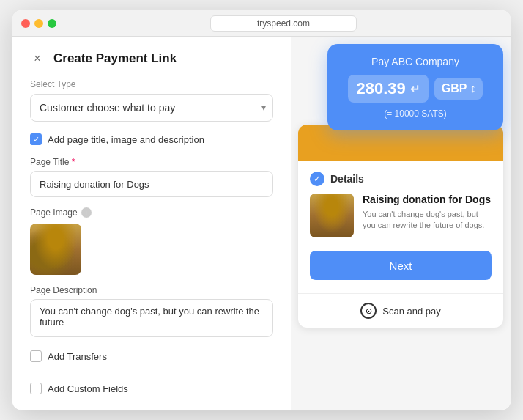 Image resolution: width=523 pixels, height=420 pixels. I want to click on add-custom-fields-checkbox, so click(36, 388).